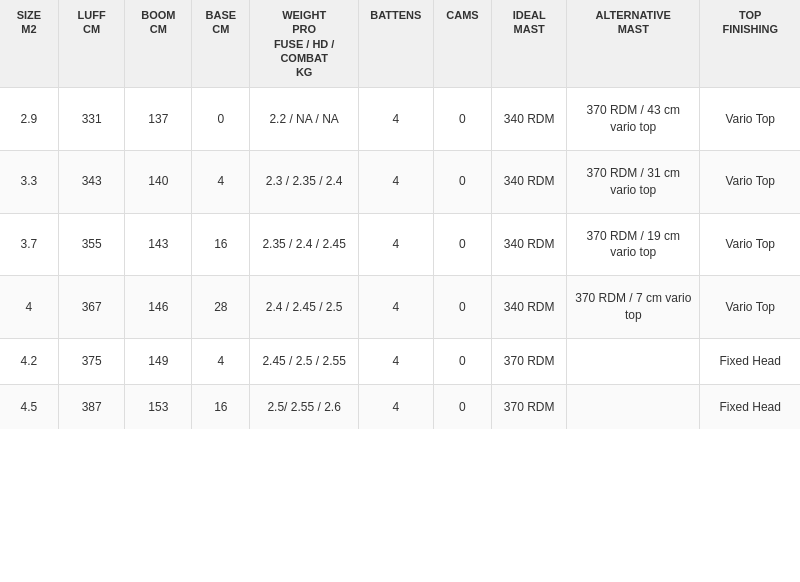 This screenshot has width=800, height=582. I want to click on cell-alt: 370 RDM / 31 cm vario top, so click(634, 182).